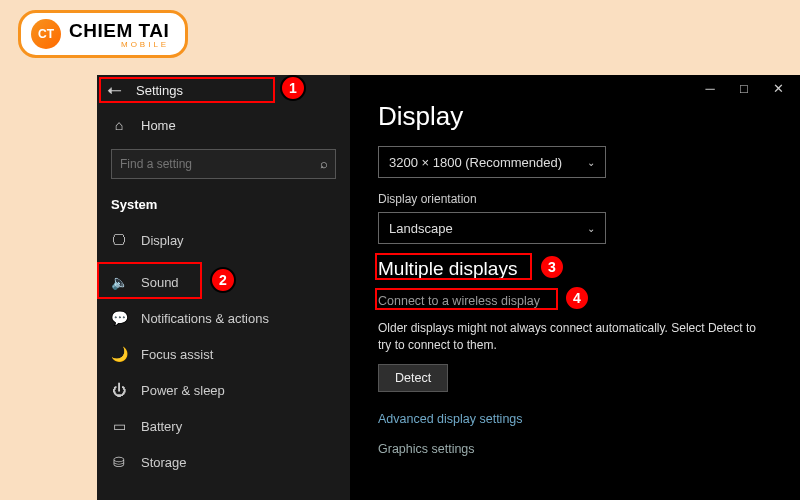 Image resolution: width=800 pixels, height=500 pixels. What do you see at coordinates (224, 125) in the screenshot?
I see `sidebar-item-home: ⌂ Home` at bounding box center [224, 125].